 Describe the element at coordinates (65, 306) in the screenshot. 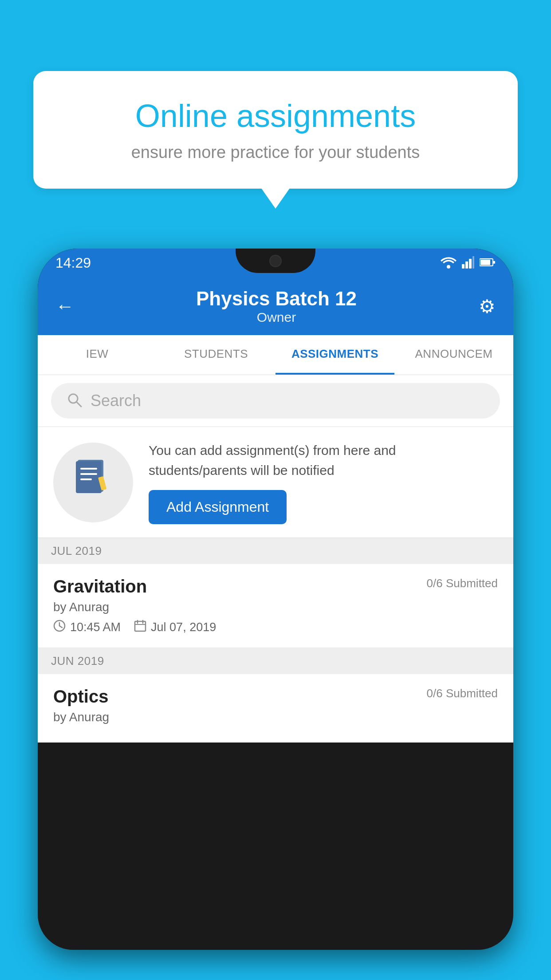

I see `back-button: ←` at that location.